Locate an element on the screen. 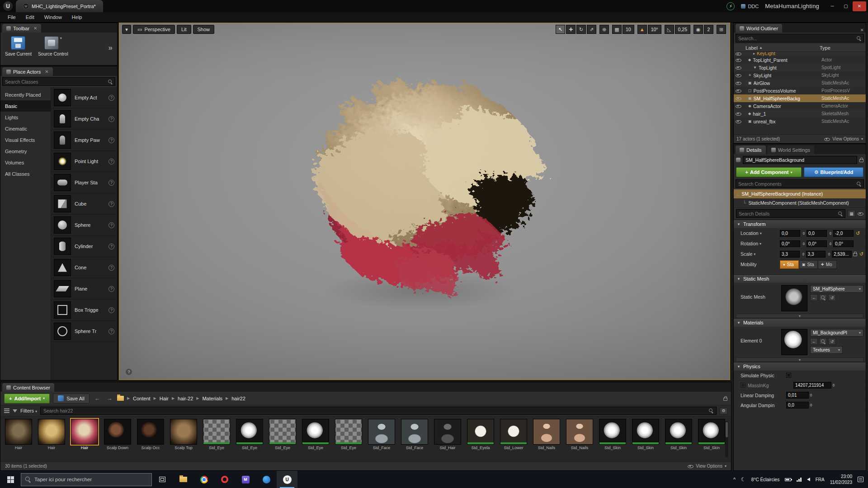 The image size is (868, 488). transform-section-header: ▼Transform is located at coordinates (800, 224).